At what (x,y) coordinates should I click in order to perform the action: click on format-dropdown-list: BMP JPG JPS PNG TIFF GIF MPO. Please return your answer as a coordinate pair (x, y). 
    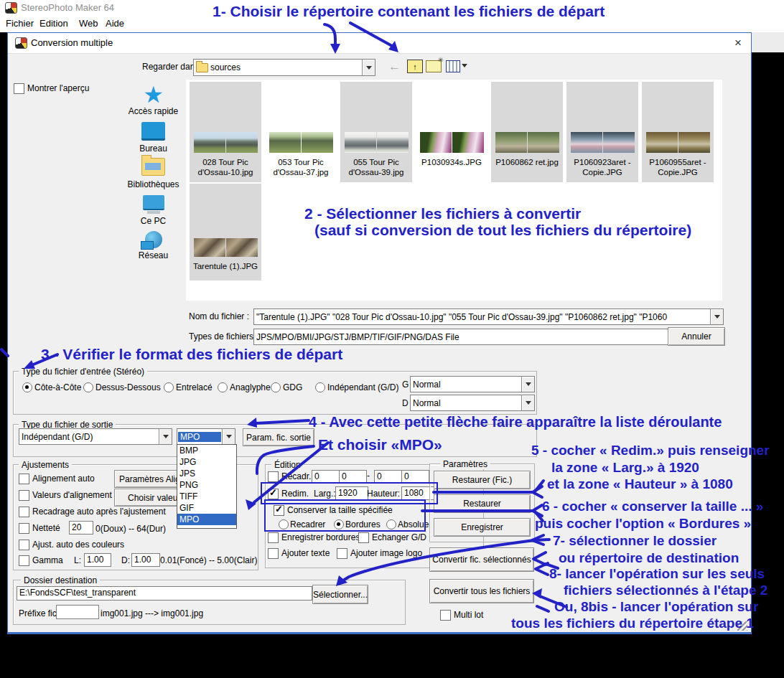
    Looking at the image, I should click on (207, 486).